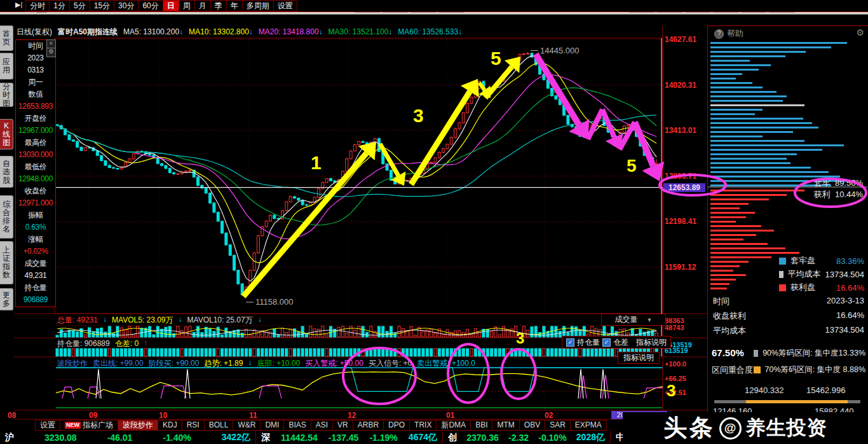 The image size is (868, 444). I want to click on tab-BOLL: BOLL, so click(219, 425).